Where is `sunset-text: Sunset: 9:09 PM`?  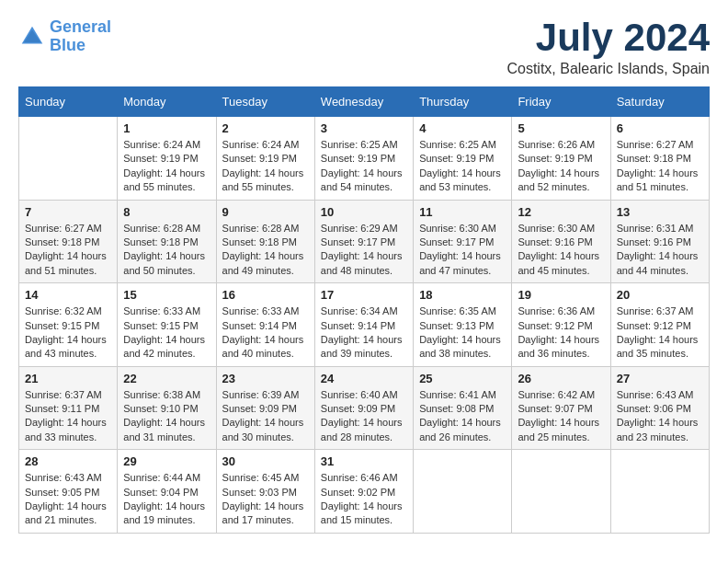 sunset-text: Sunset: 9:09 PM is located at coordinates (266, 408).